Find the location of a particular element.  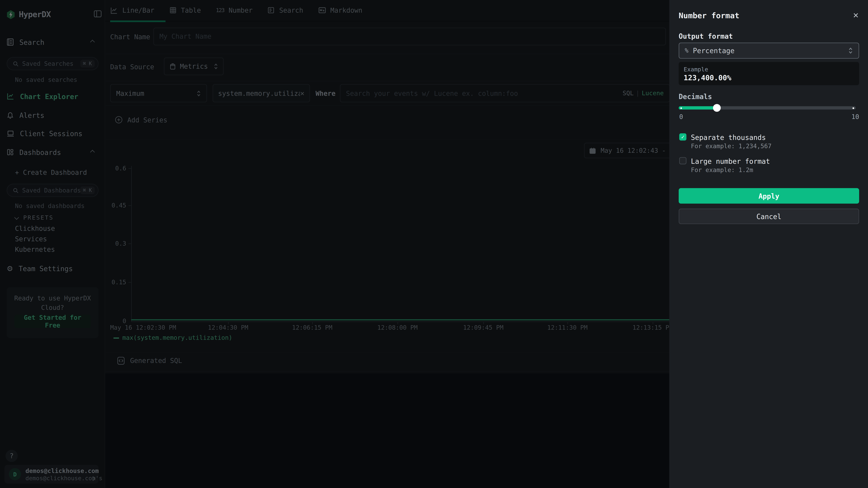

close-icon: × is located at coordinates (856, 15).